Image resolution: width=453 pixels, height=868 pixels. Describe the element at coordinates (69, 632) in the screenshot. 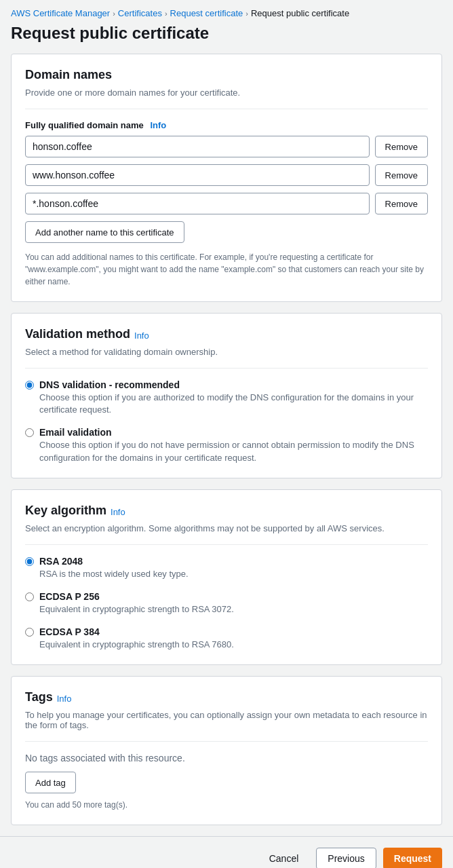

I see `ecdsa-p384-label: ECDSA P 384` at that location.